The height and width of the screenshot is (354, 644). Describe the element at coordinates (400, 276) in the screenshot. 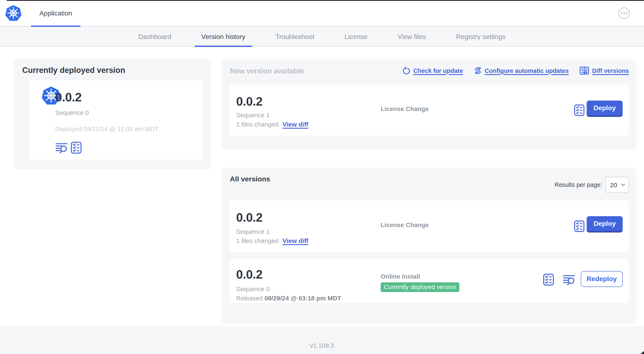

I see `version-source: Online Install` at that location.